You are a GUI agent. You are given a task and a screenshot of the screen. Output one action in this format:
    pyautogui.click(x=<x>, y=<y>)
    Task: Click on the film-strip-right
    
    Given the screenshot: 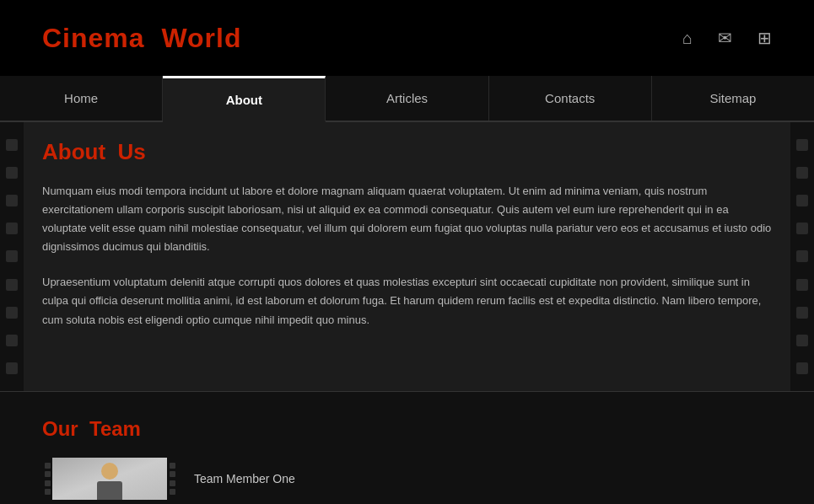 What is the action you would take?
    pyautogui.click(x=802, y=256)
    